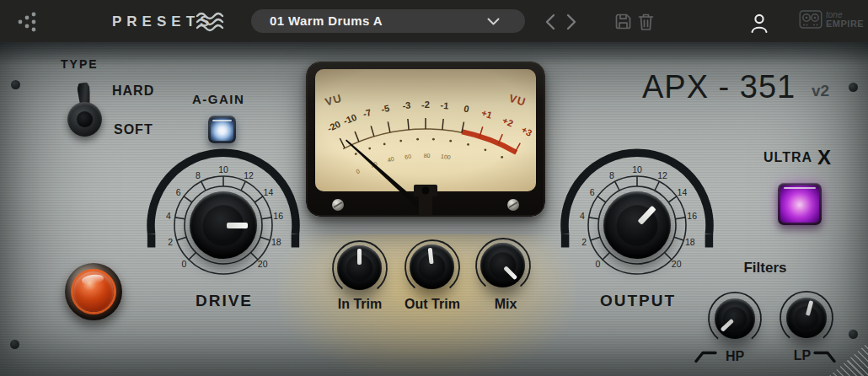 The width and height of the screenshot is (868, 376). I want to click on out-trim-knob, so click(431, 266).